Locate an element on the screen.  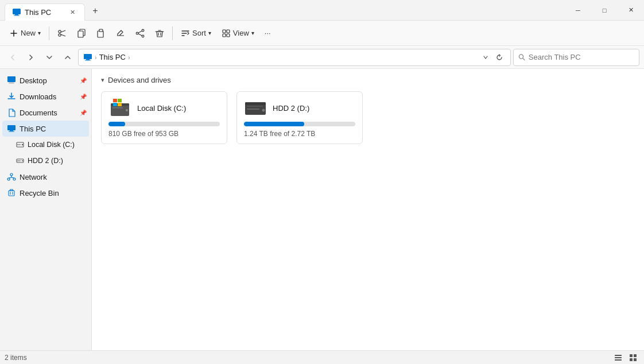
sidebar-item-localdisk: Local Disk (C:) is located at coordinates (46, 145).